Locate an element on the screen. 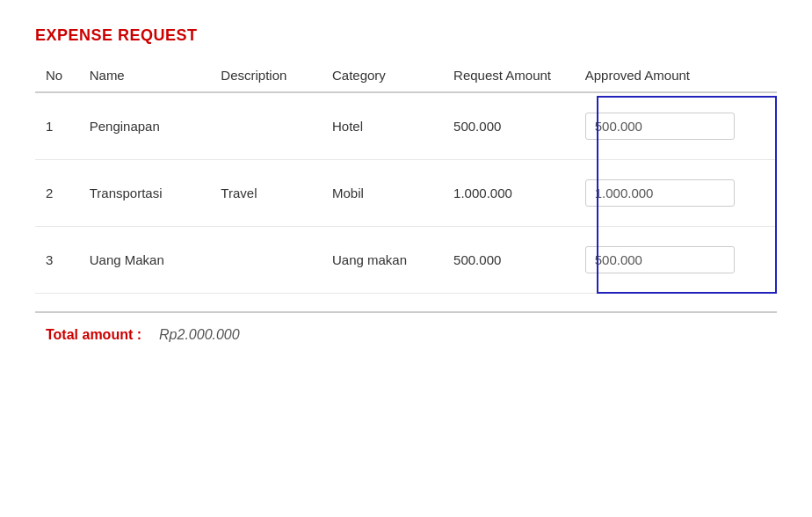  row-2-category: Mobil is located at coordinates (382, 193).